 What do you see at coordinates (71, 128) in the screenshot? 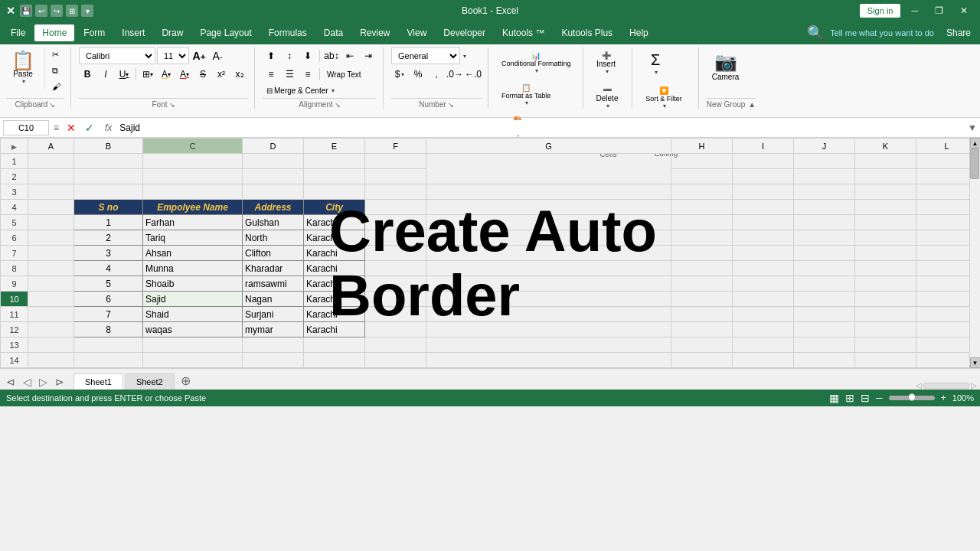
I see `formula-cancel-button: ✕` at bounding box center [71, 128].